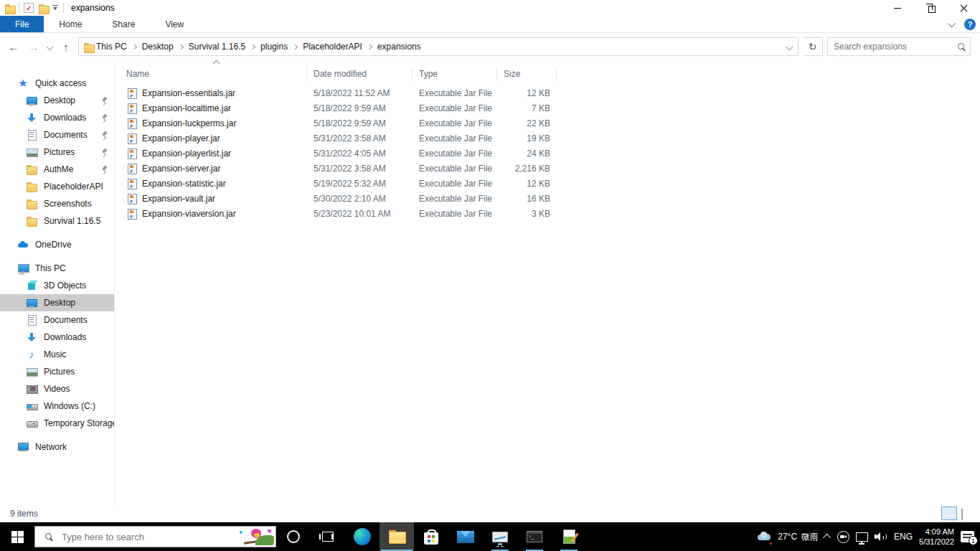 This screenshot has width=980, height=551. Describe the element at coordinates (57, 169) in the screenshot. I see `sidebar-item-authme: AuthMe` at that location.